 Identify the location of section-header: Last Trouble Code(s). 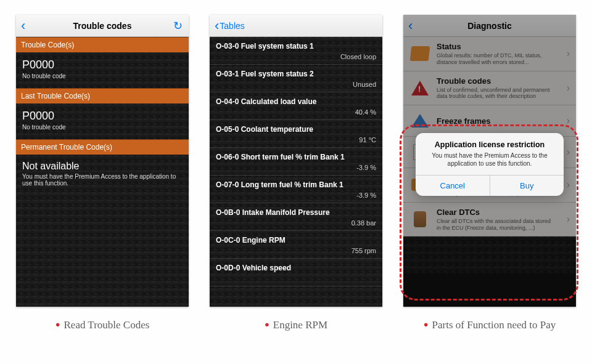
(102, 96).